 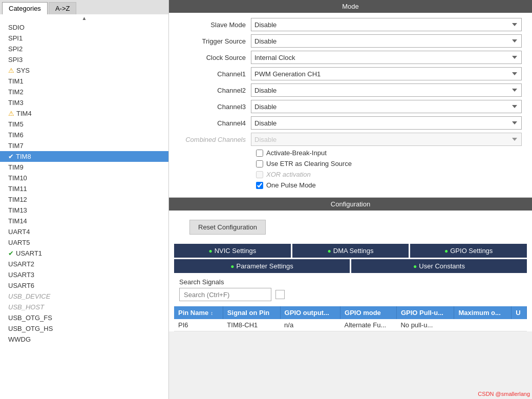 I want to click on sidebar-item-label: SPI3, so click(x=15, y=59).